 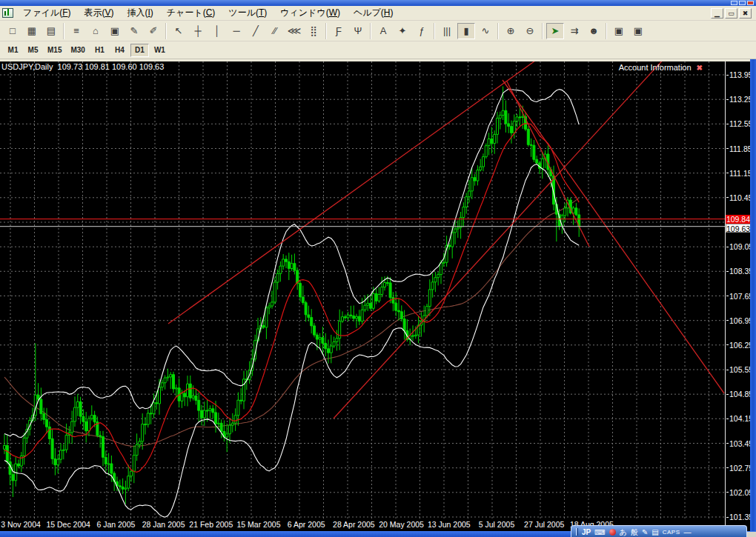 What do you see at coordinates (134, 31) in the screenshot?
I see `new-order-button: ✎` at bounding box center [134, 31].